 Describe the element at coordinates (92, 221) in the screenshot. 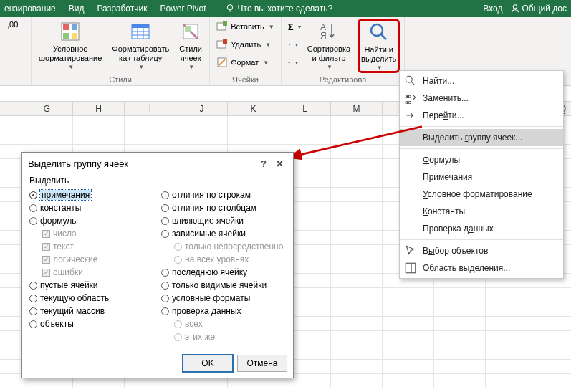

I see `opt-formulas: формулы` at that location.